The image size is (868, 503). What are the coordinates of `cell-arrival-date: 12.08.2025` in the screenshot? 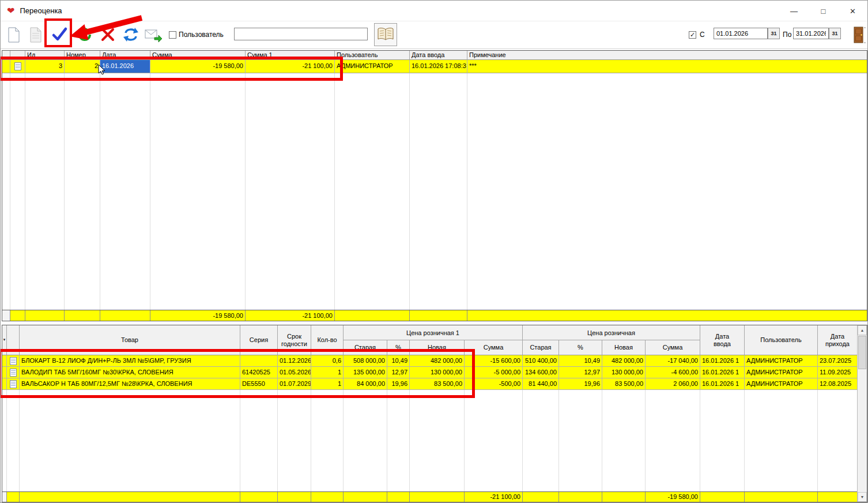 It's located at (837, 384).